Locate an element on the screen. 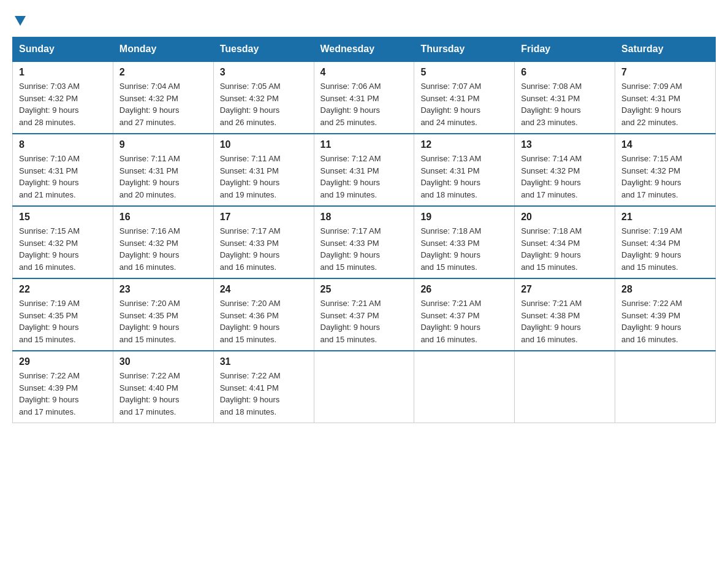 Image resolution: width=728 pixels, height=563 pixels. sunrise-label: Sunrise: 7:03 AM is located at coordinates (49, 86).